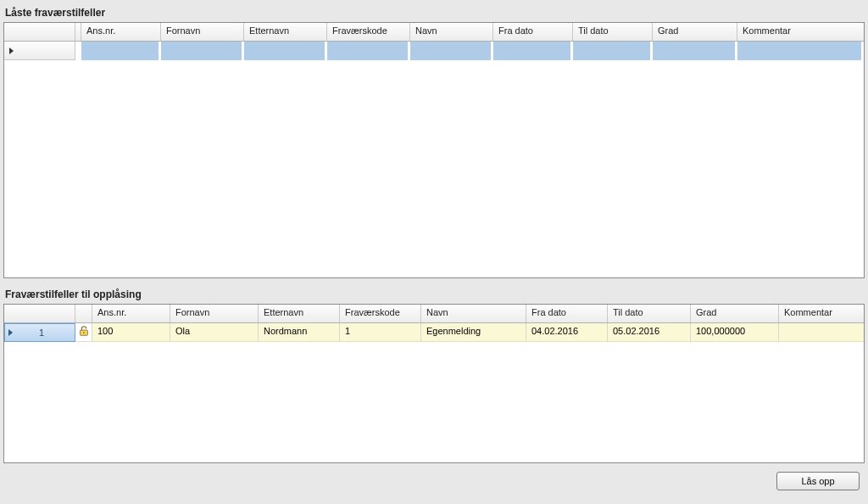  What do you see at coordinates (434, 13) in the screenshot?
I see `locked-cases-title: Låste fraværstilfeller` at bounding box center [434, 13].